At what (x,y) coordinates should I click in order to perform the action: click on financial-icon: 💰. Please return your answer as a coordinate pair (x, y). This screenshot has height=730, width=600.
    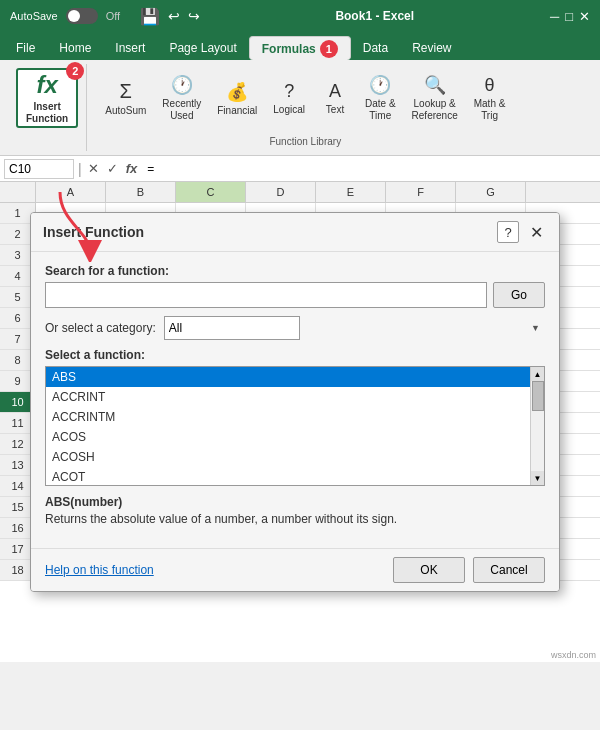
    Looking at the image, I should click on (237, 92).